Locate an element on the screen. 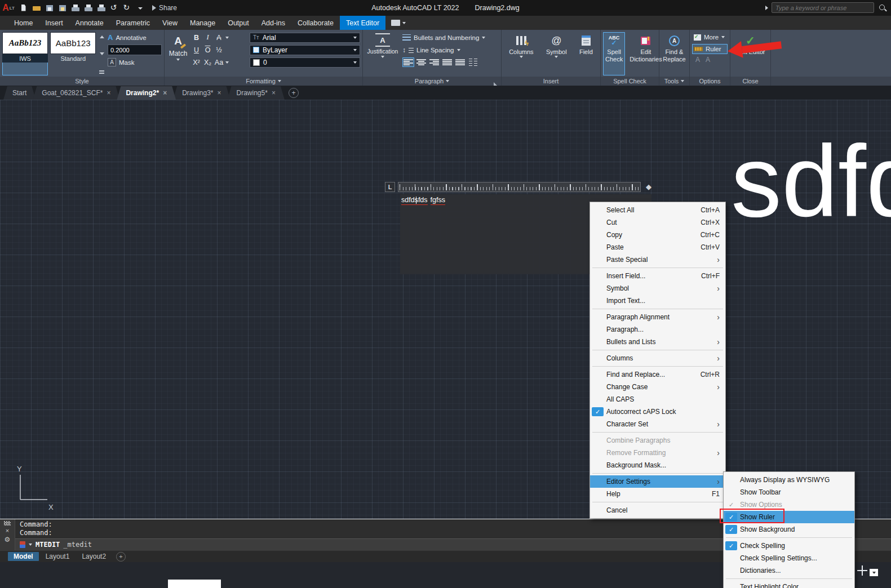  match-button: A Match is located at coordinates (178, 54).